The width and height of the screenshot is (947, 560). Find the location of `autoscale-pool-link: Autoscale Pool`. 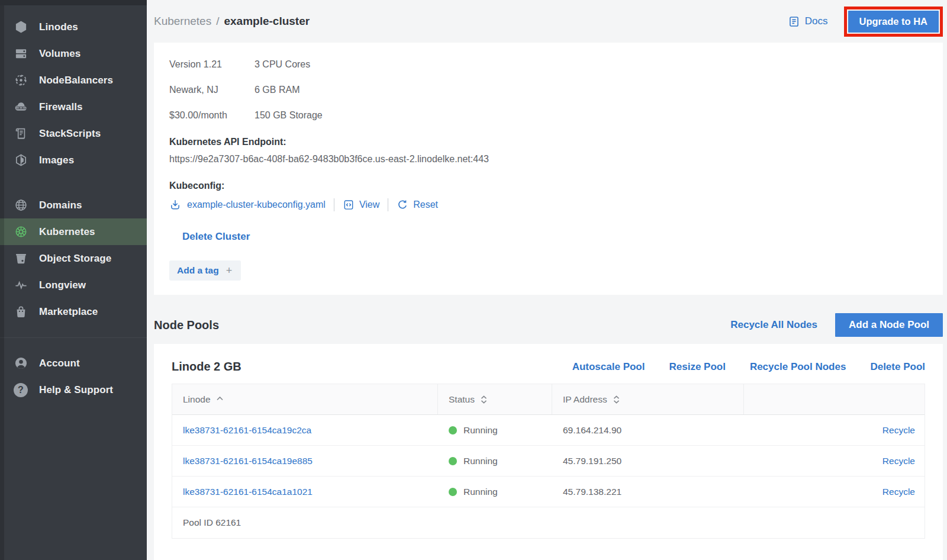

autoscale-pool-link: Autoscale Pool is located at coordinates (608, 367).